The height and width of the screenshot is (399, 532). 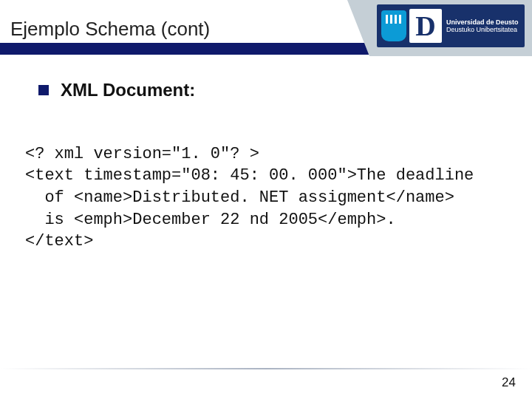 What do you see at coordinates (482, 30) in the screenshot?
I see `university-name-eu: Deustuko Unibertsitatea` at bounding box center [482, 30].